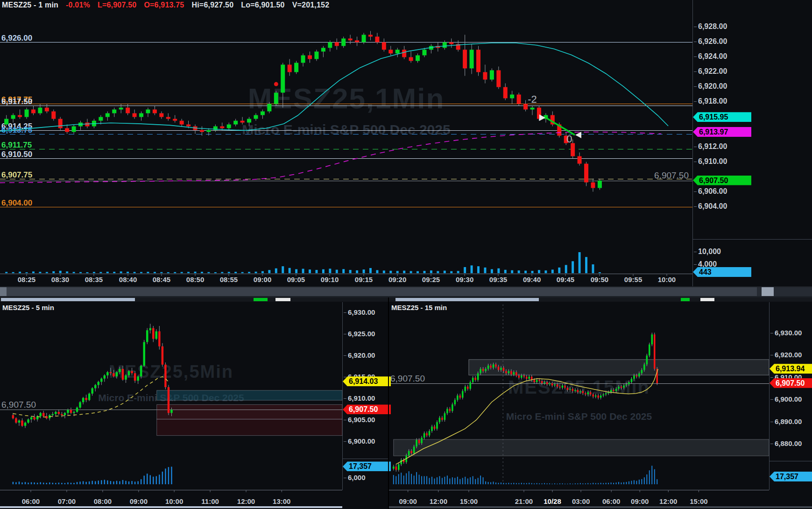  Describe the element at coordinates (31, 502) in the screenshot. I see `time-axis-label: 06:00` at that location.